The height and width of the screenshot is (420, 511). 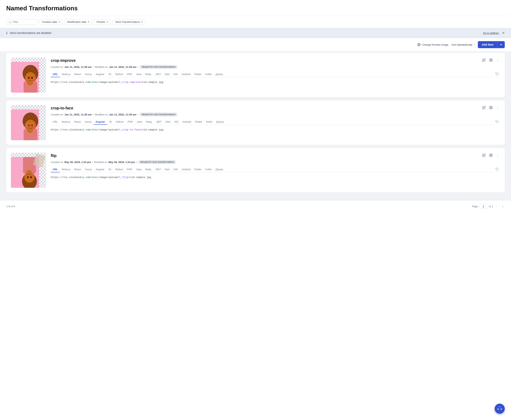 What do you see at coordinates (501, 45) in the screenshot?
I see `add-new-dropdown-button: ▼` at bounding box center [501, 45].